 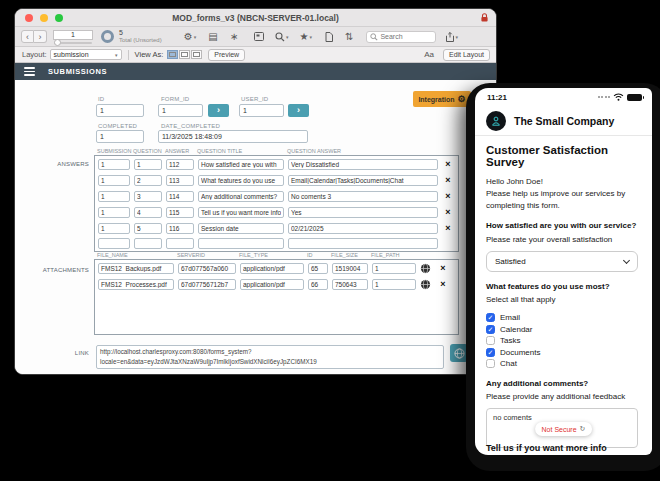 What do you see at coordinates (212, 36) in the screenshot?
I see `new-record-button: ▤` at bounding box center [212, 36].